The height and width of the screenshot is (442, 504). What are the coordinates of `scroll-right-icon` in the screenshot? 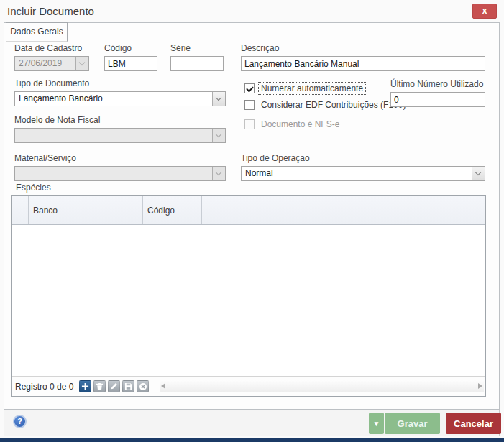 It's located at (480, 386).